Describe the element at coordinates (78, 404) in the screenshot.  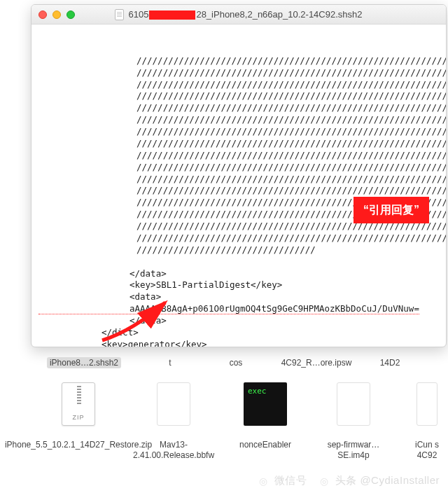
I see `zip-icon` at that location.